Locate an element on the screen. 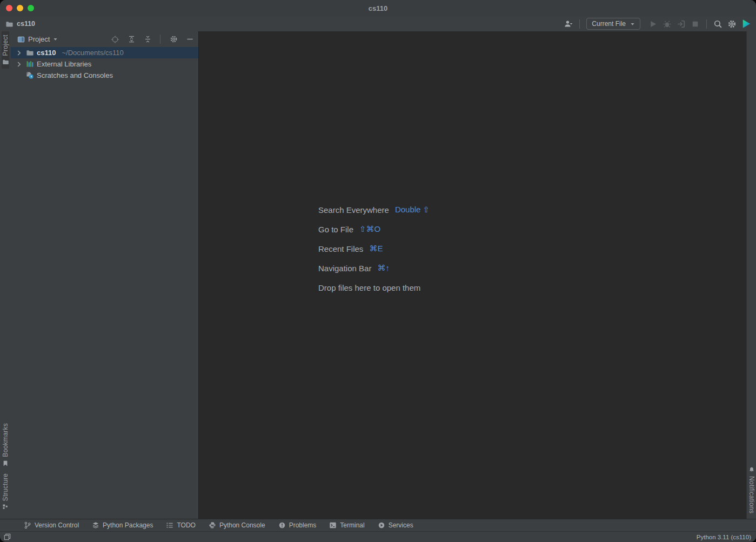  git-branch-icon is located at coordinates (28, 525).